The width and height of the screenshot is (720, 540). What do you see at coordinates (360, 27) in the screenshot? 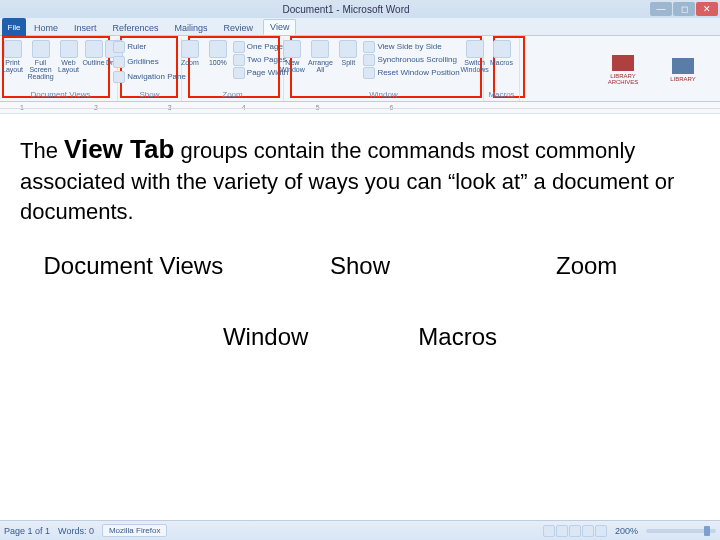
I see `ribbon-tabs: File Home Insert References Mailings Rev…` at bounding box center [360, 27].